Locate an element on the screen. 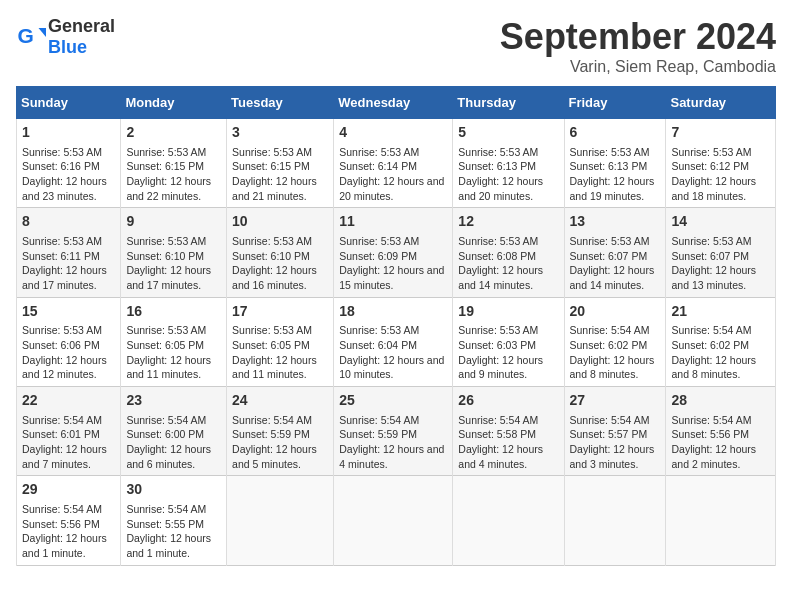  day-number: 27 is located at coordinates (616, 401).